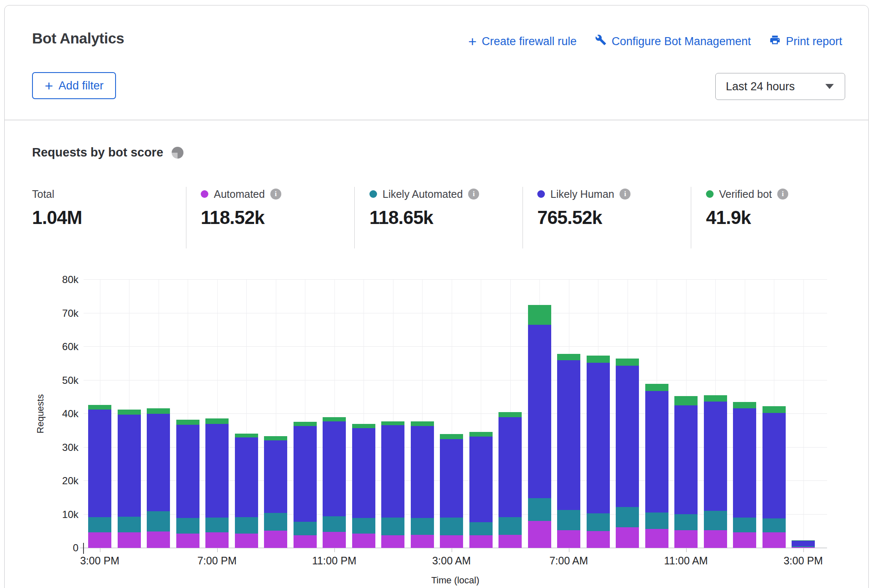 The width and height of the screenshot is (873, 588). Describe the element at coordinates (806, 41) in the screenshot. I see `print-report-link: Print report` at that location.